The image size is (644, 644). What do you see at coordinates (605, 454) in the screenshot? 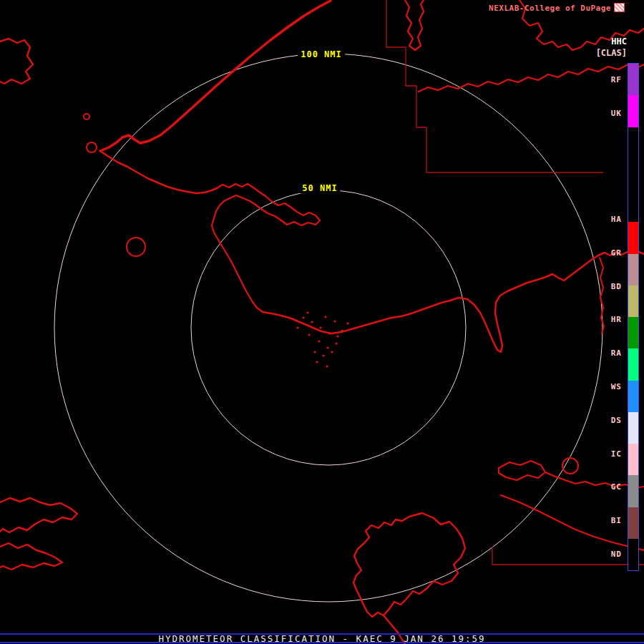
I see `legend-label-IC: IC` at bounding box center [605, 454].